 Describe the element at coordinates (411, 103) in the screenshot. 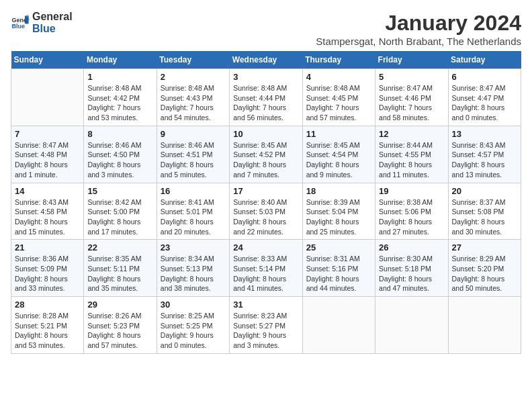

I see `day-info: Sunrise: 8:47 AM Sunset: 4:46 PM Dayligh…` at that location.